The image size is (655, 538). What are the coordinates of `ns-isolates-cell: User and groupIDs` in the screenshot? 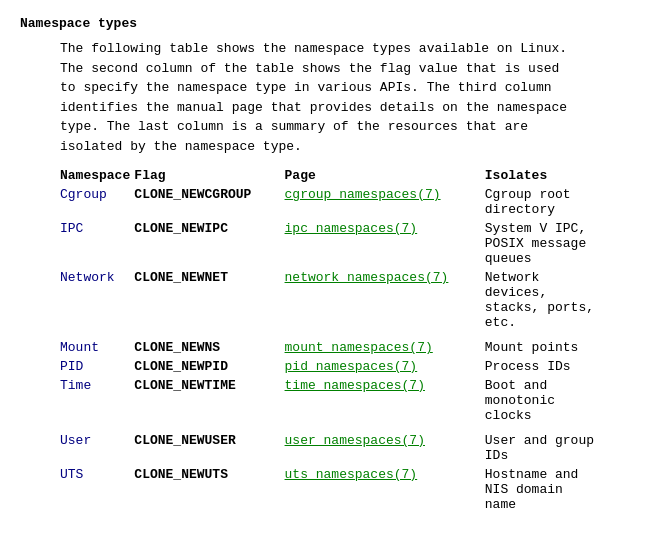 It's located at (560, 448).